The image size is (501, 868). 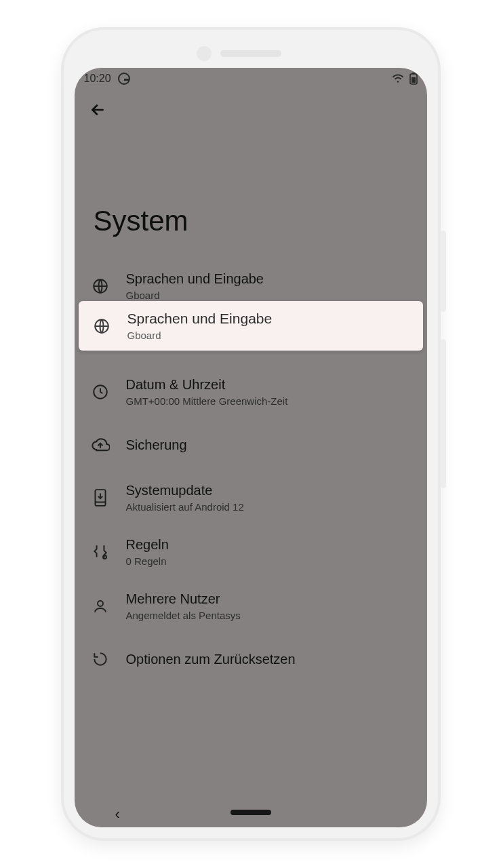 I want to click on volume-button, so click(x=443, y=271).